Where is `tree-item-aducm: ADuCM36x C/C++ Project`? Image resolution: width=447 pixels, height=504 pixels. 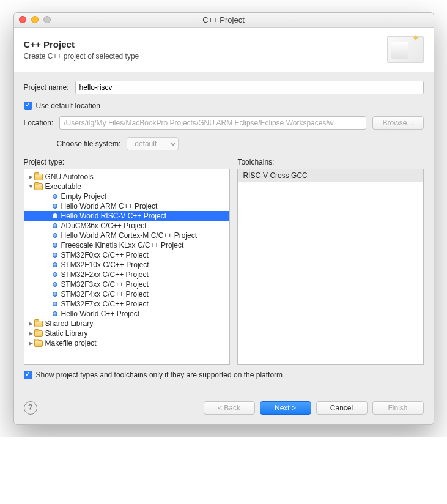
tree-item-aducm: ADuCM36x C/C++ Project is located at coordinates (127, 226).